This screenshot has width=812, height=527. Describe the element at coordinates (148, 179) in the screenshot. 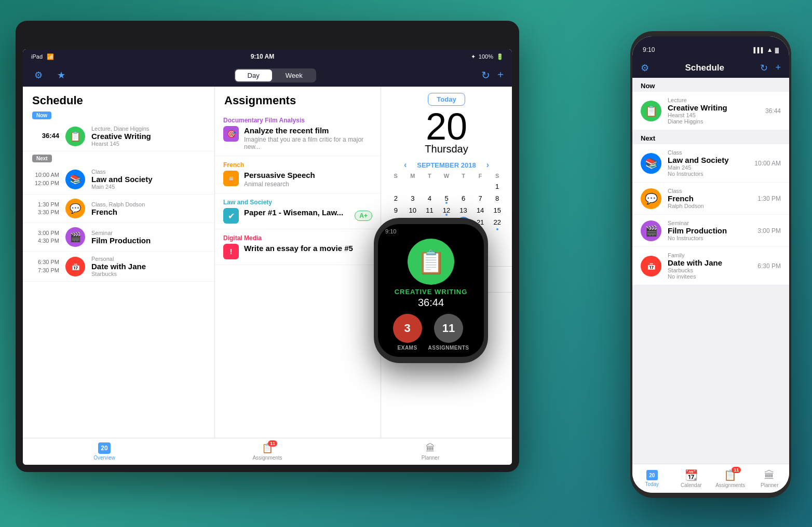

I see `law-info: Class Law and Society Main 245` at that location.